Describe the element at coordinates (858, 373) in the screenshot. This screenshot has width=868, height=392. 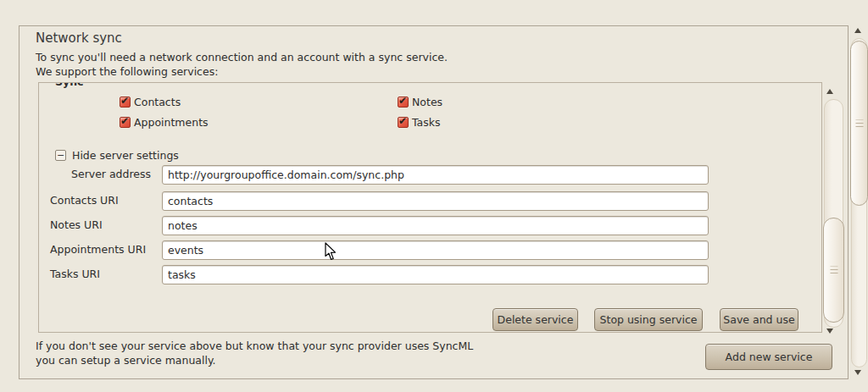
I see `window-scroll-down-icon` at that location.